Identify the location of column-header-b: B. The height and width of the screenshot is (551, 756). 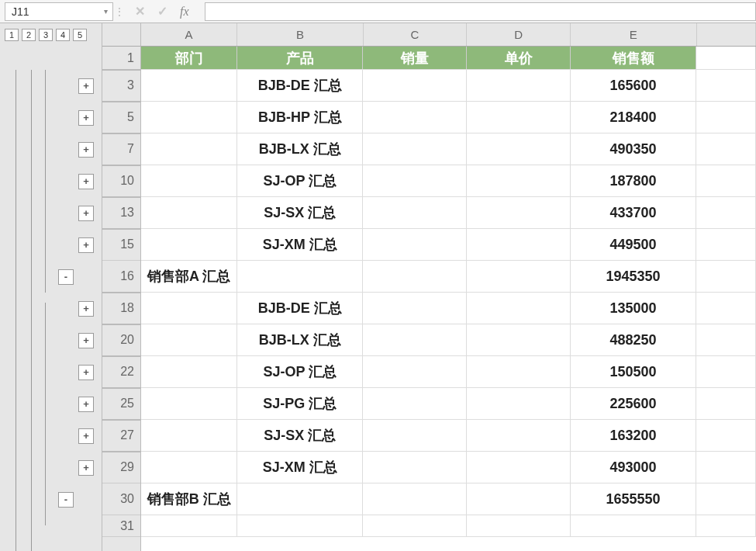
(300, 34).